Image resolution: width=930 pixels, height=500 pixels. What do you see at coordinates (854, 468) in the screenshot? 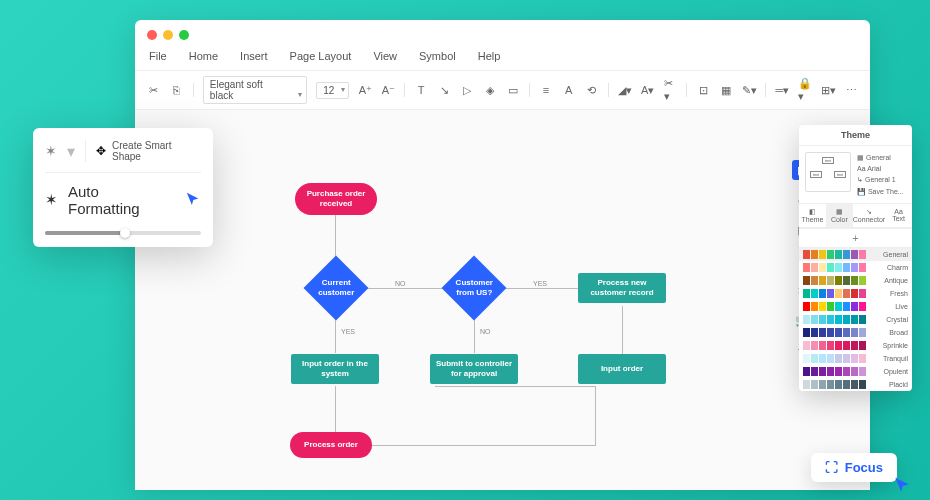
I see `focus-button: ⛶ Focus` at bounding box center [854, 468].